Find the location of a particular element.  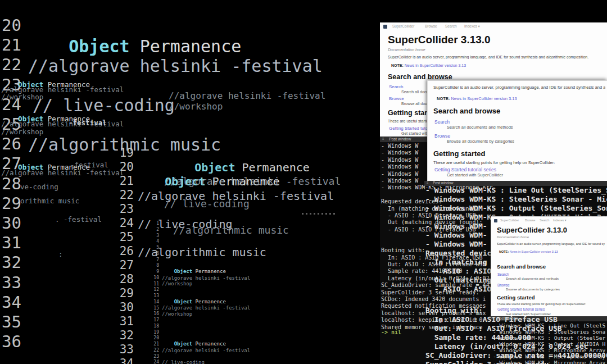

line-number: 33 is located at coordinates (123, 349).